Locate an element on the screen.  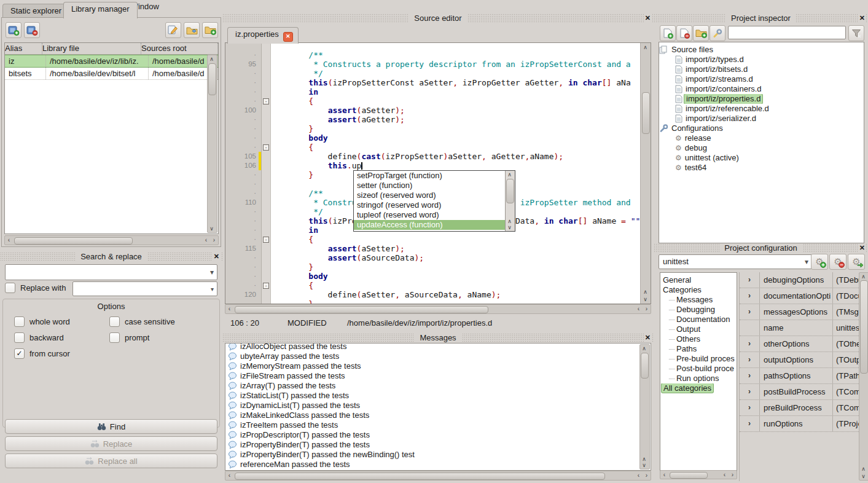
remove-file-button is located at coordinates (684, 33).